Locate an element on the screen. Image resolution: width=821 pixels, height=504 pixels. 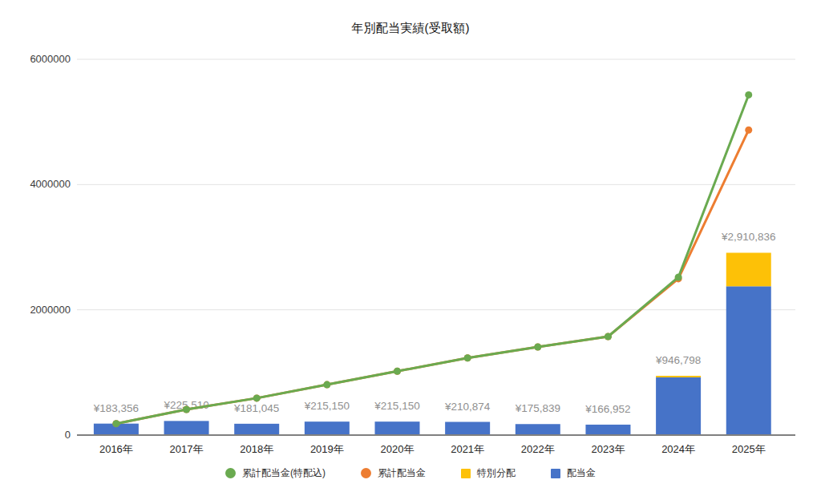
y-axis-tick: 4000000 is located at coordinates (35, 184).